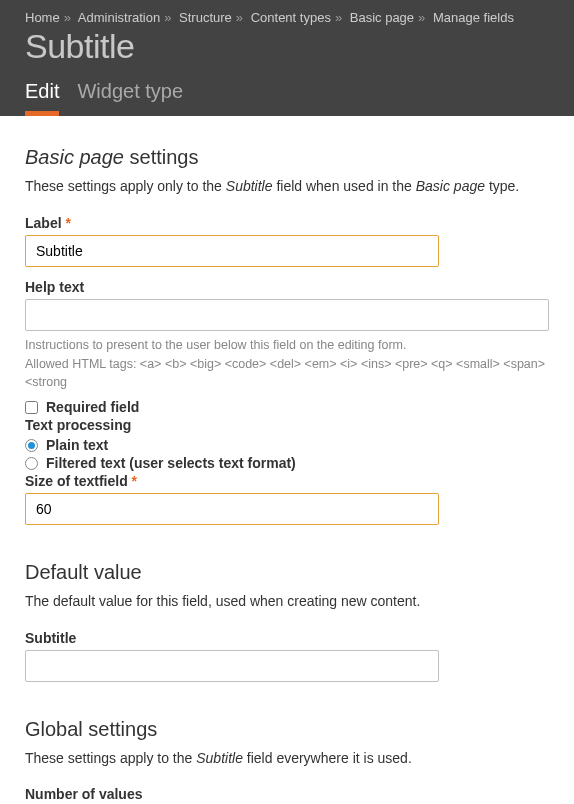 The image size is (574, 804). What do you see at coordinates (130, 98) in the screenshot?
I see `tab-widget-type: Widget type` at bounding box center [130, 98].